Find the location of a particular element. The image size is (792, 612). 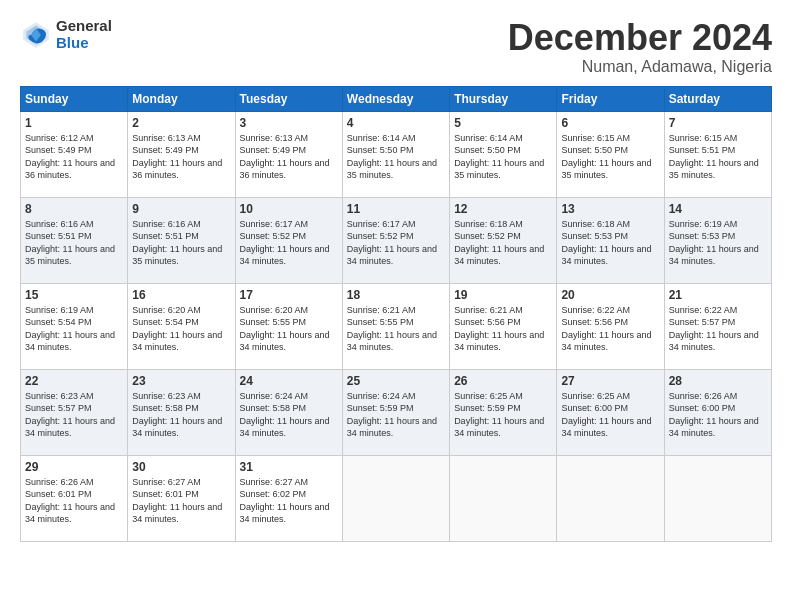

cell-info: Sunrise: 6:21 AMSunset: 5:56 PMDaylight:… is located at coordinates (503, 329).